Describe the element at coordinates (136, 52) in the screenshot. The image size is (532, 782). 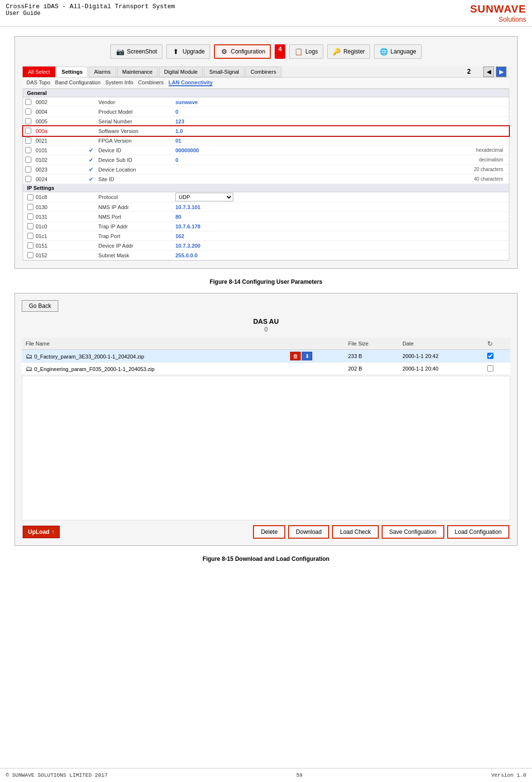
I see `screenshot-button: 📷 ScreenShot` at that location.